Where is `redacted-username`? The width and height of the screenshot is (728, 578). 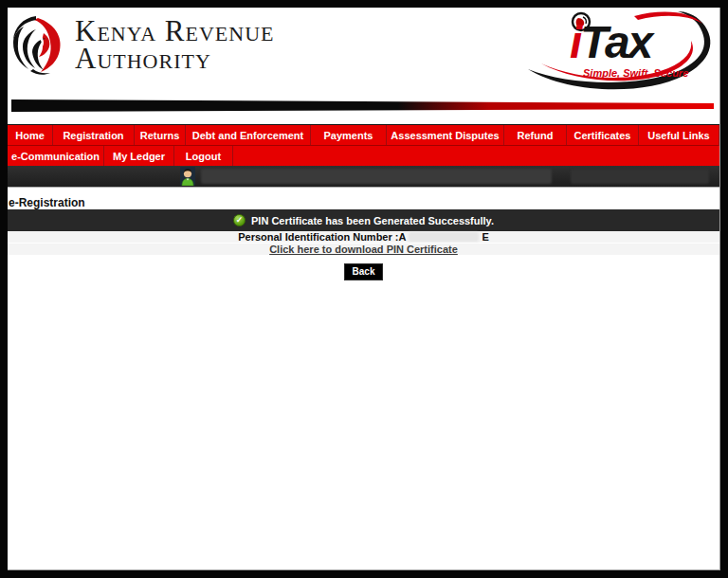
redacted-username is located at coordinates (376, 176).